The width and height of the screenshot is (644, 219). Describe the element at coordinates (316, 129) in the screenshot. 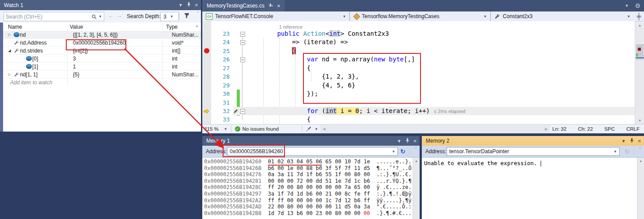

I see `code-cleanup-dropdown-icon: ▼` at that location.